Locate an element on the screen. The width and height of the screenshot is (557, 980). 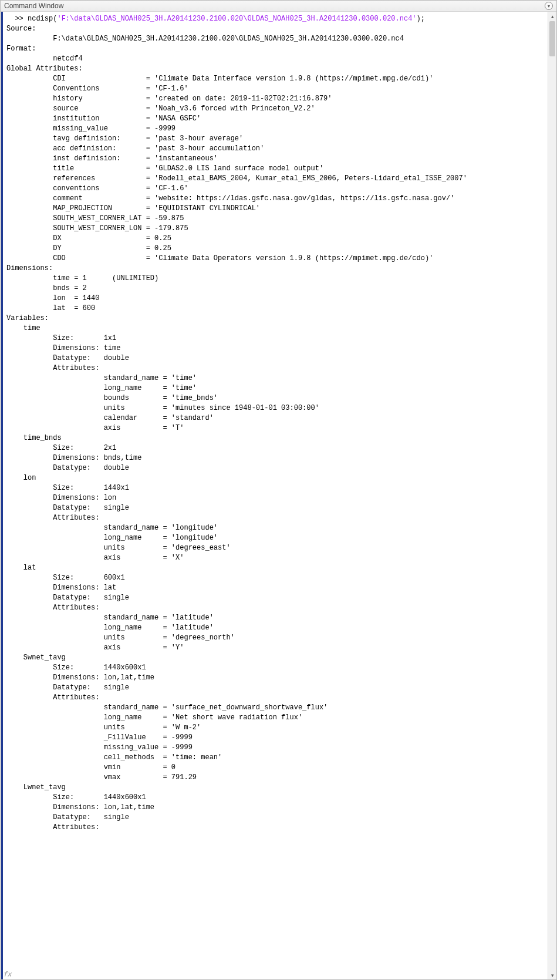
title-bar: Command Window ▾ is located at coordinates (278, 6).